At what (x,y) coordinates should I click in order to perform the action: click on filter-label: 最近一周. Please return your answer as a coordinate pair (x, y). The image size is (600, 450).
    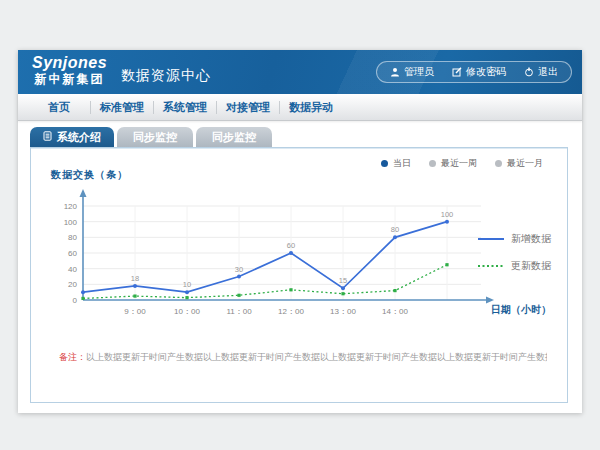
    Looking at the image, I should click on (459, 164).